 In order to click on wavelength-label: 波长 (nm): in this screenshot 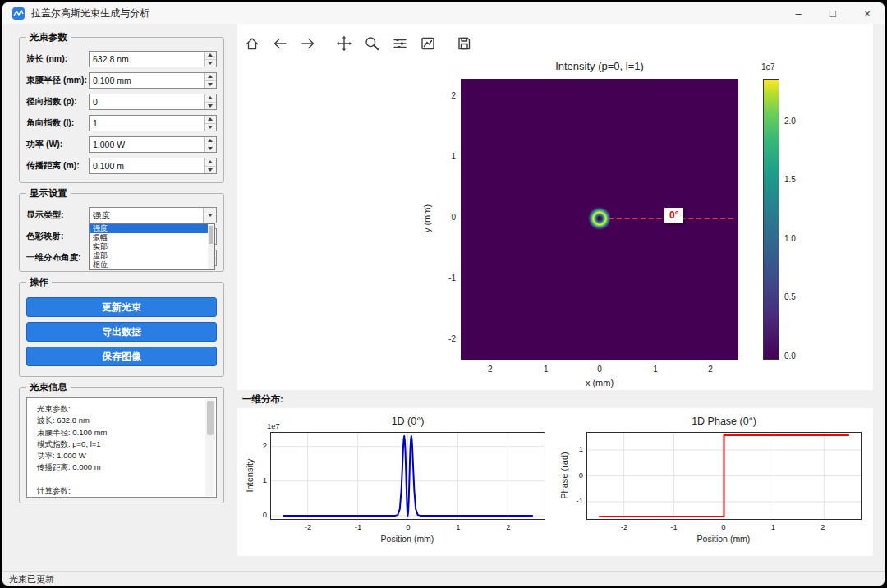, I will do `click(57, 59)`.